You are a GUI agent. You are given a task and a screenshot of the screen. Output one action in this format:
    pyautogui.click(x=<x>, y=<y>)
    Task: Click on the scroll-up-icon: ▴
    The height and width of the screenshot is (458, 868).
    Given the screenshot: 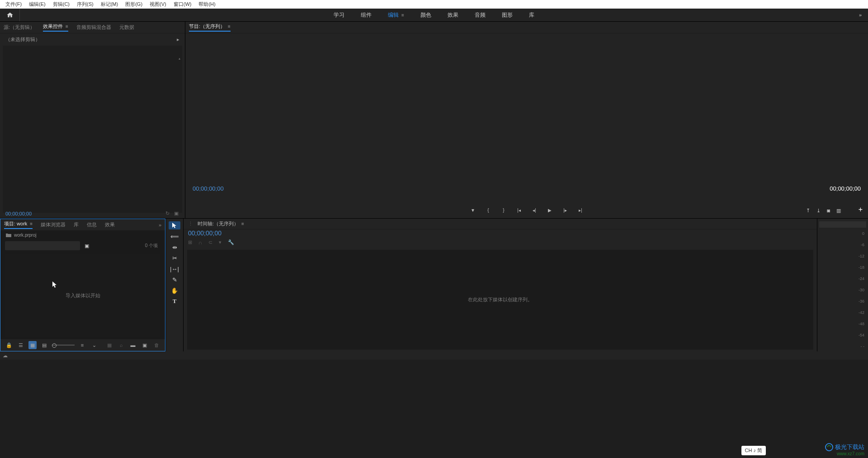 What is the action you would take?
    pyautogui.click(x=179, y=59)
    